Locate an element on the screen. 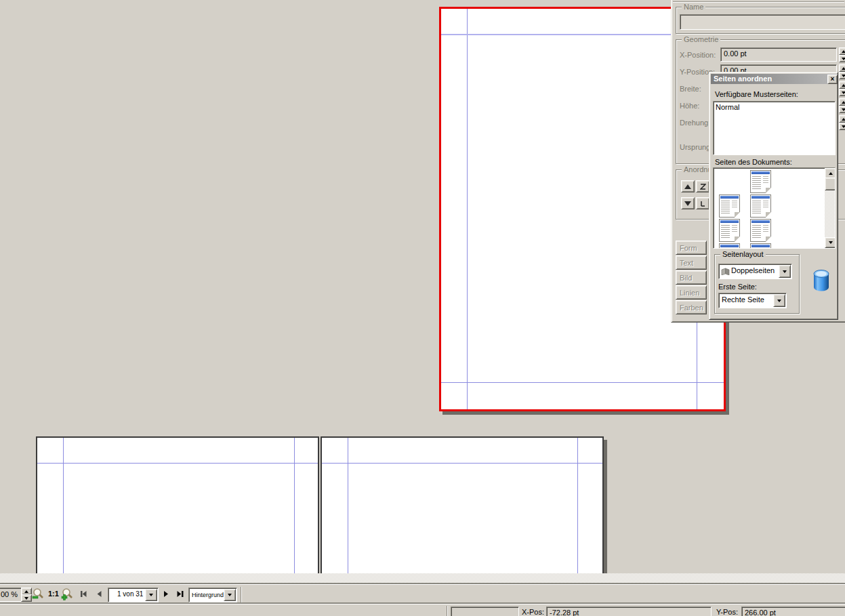  zoom-out-icon is located at coordinates (38, 595).